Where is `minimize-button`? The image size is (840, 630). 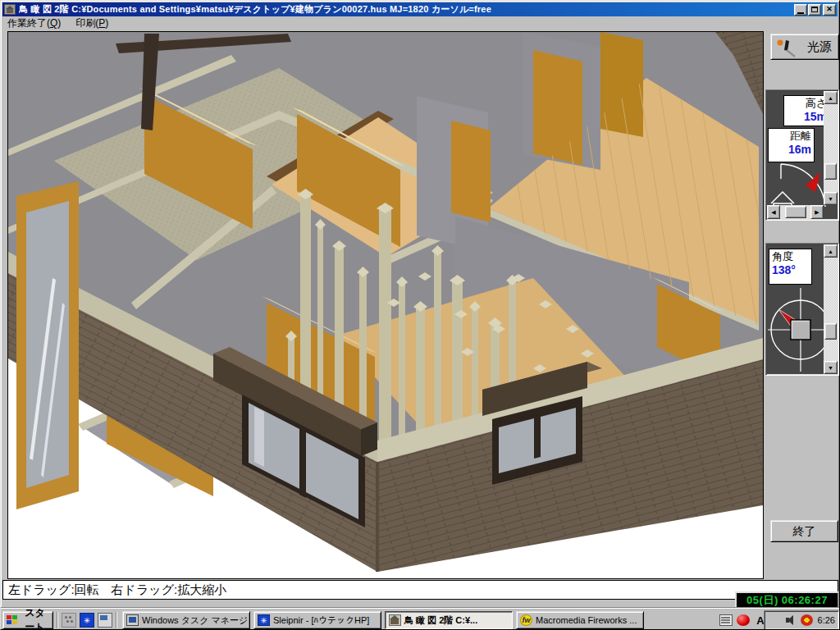 minimize-button is located at coordinates (801, 10).